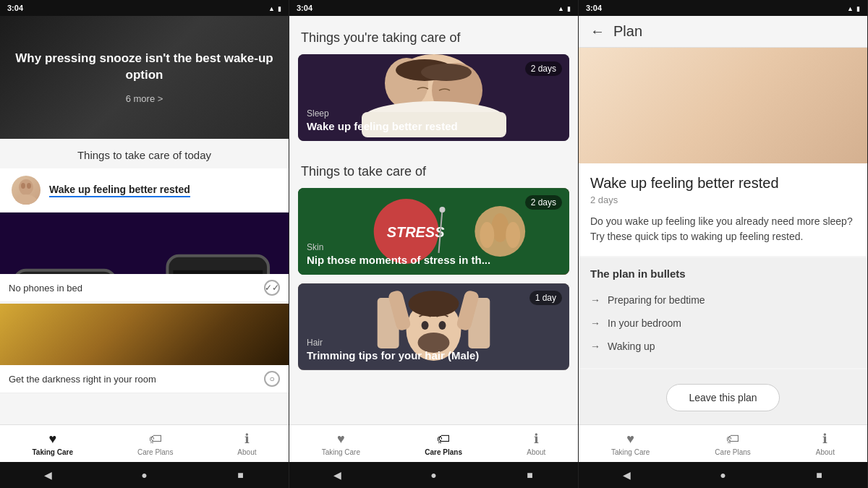 The image size is (868, 488). Describe the element at coordinates (434, 327) in the screenshot. I see `hair-card: 1 day Hair Trimming tips for your hair (…` at that location.